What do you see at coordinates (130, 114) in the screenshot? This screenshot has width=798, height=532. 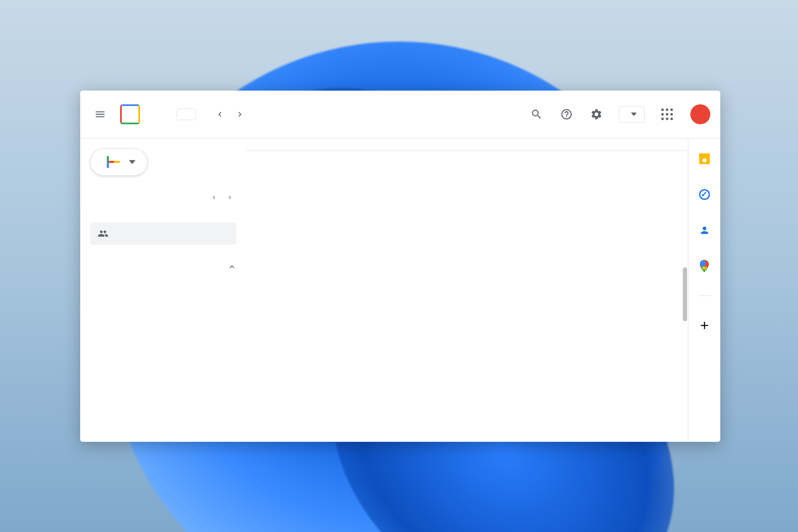 I see `calendar-logo-icon` at bounding box center [130, 114].